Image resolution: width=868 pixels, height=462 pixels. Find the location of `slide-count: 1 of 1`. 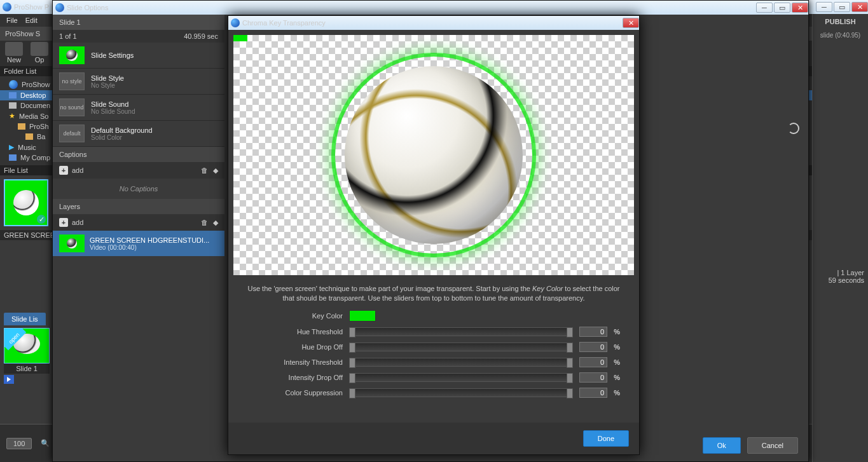

slide-count: 1 of 1 is located at coordinates (68, 36).